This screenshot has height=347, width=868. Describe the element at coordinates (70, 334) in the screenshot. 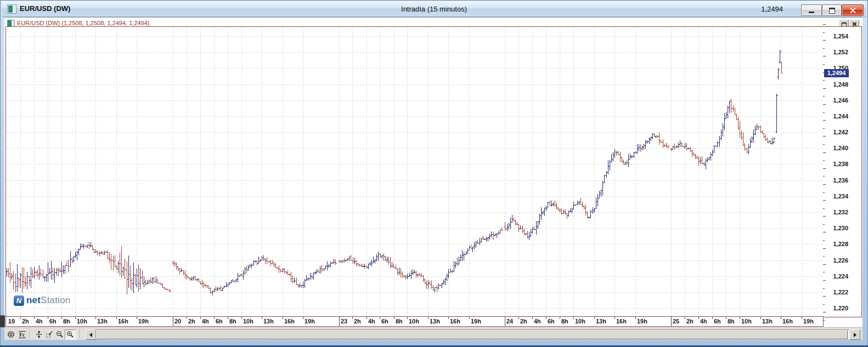

I see `zoom-in-icon` at that location.